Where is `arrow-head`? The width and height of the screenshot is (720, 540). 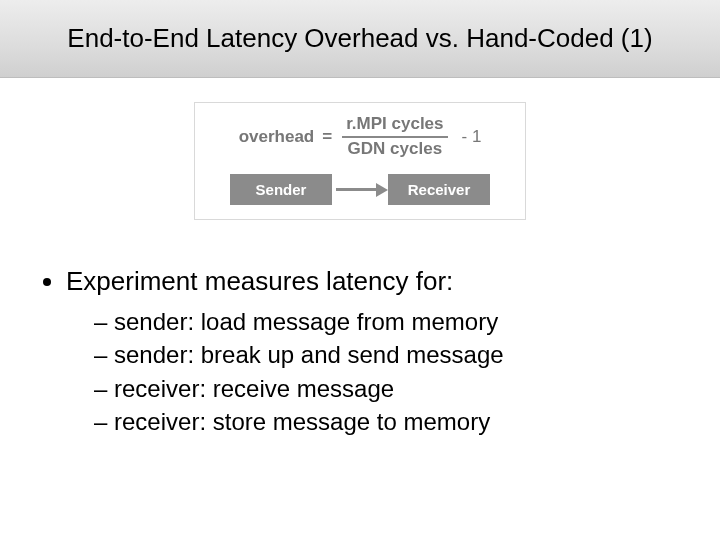 arrow-head is located at coordinates (382, 190).